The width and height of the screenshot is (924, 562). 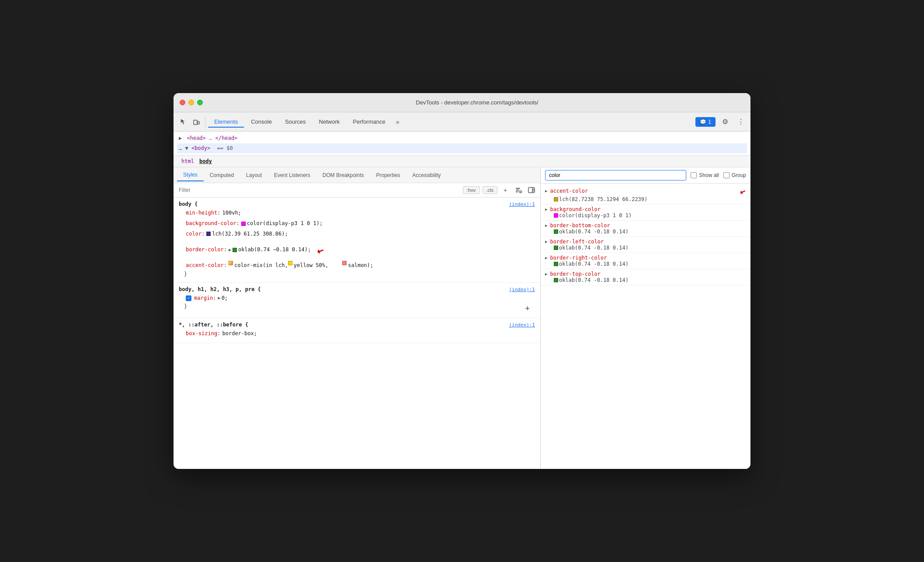 I want to click on new-style-rule-button, so click(x=518, y=190).